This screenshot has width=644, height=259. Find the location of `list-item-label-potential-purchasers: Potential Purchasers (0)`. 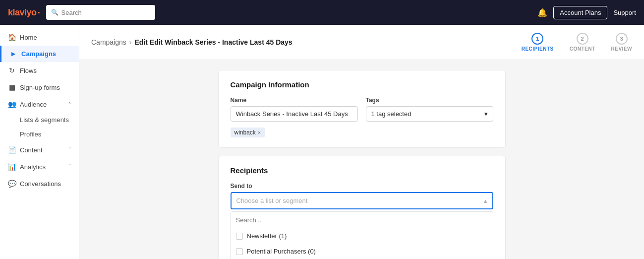

list-item-label-potential-purchasers: Potential Purchasers (0) is located at coordinates (282, 251).